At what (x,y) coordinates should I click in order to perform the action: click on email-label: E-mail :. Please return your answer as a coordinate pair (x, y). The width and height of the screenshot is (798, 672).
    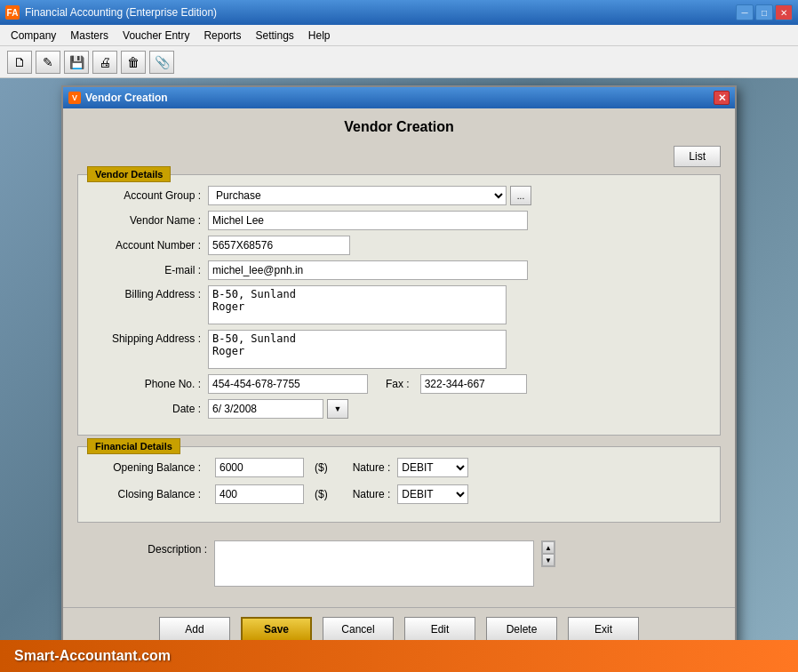
    Looking at the image, I should click on (150, 270).